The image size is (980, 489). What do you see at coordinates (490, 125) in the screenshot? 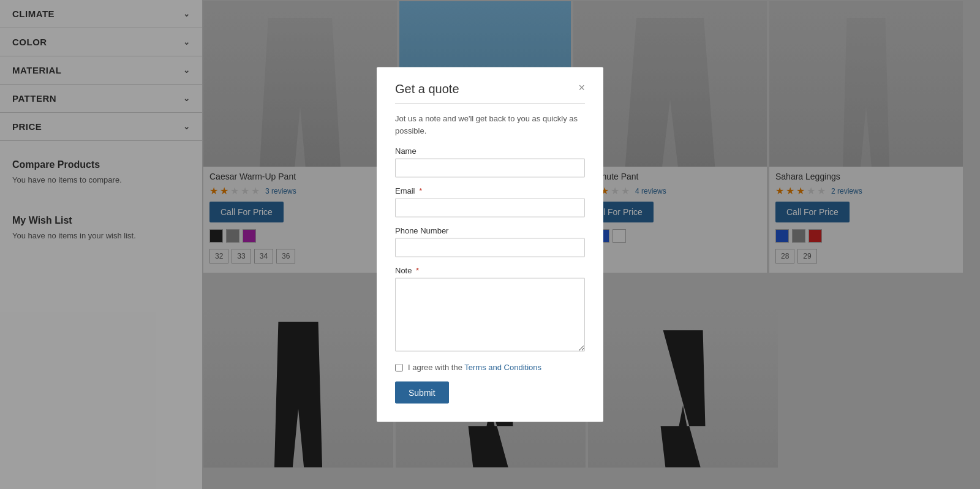
I see `modal-subtitle: Jot us a note and we'll get back to you …` at bounding box center [490, 125].